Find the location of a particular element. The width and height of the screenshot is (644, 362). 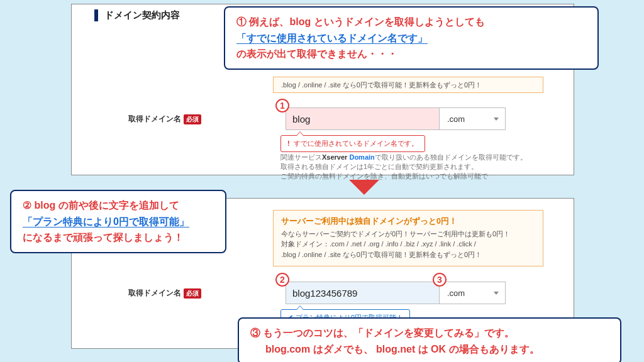

promo-title: サーバーご利用中は独自ドメインがずっと0円！ is located at coordinates (408, 221).